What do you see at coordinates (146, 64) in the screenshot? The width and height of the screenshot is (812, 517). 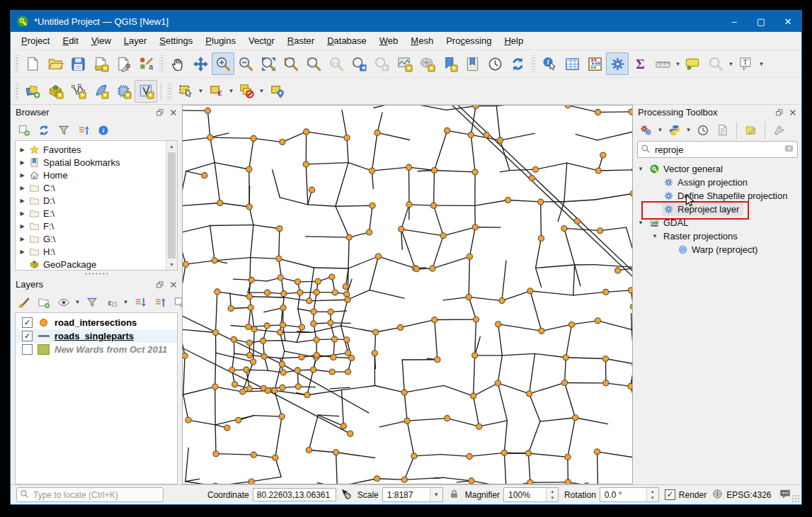 I see `style-manager-button: a` at bounding box center [146, 64].